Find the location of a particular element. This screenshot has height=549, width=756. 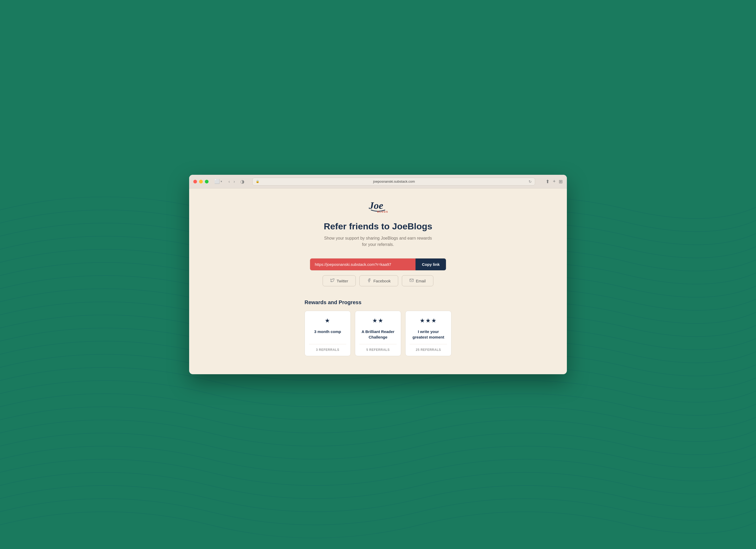

url-bar: 🔒 joeposnanski.substack.com ↻ is located at coordinates (394, 181).